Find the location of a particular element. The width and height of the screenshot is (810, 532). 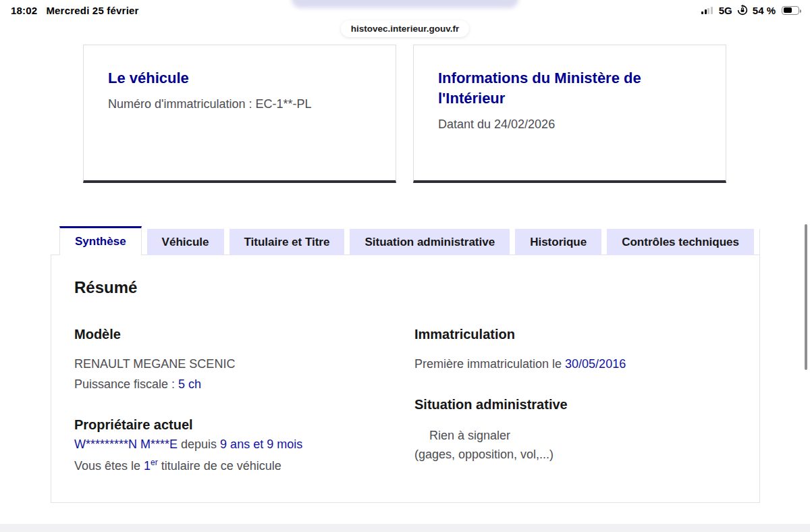

address-bar: histovec.interieur.gouv.fr is located at coordinates (405, 28).